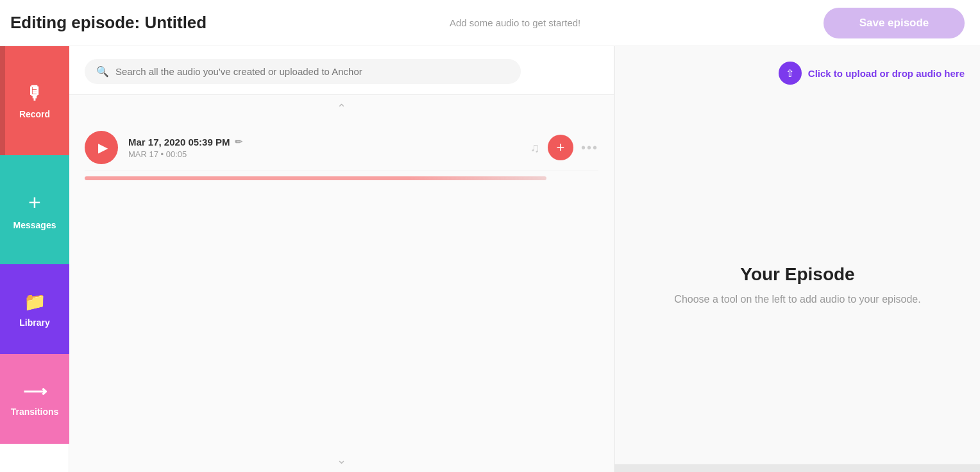  Describe the element at coordinates (101, 148) in the screenshot. I see `play-button: ▶` at that location.